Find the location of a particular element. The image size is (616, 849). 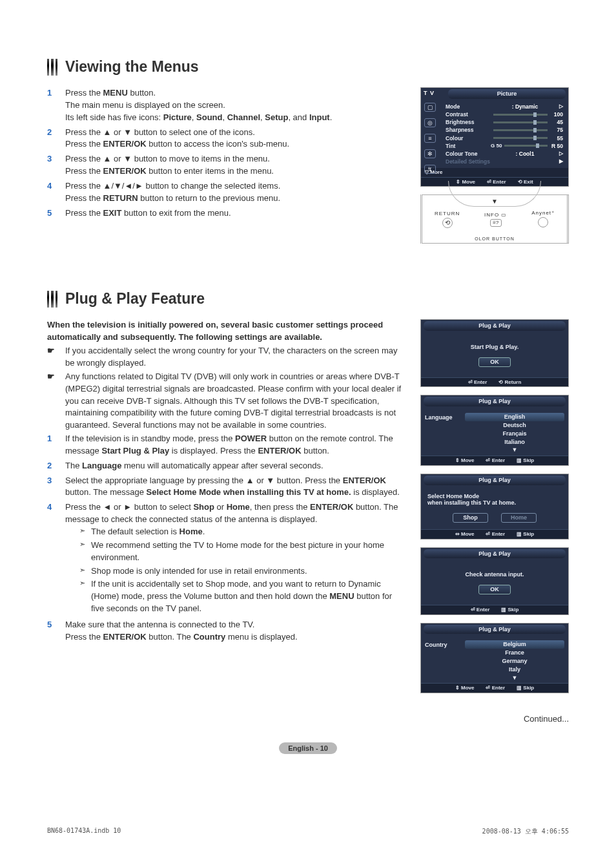

osd-shop-button: Shop is located at coordinates (470, 518).